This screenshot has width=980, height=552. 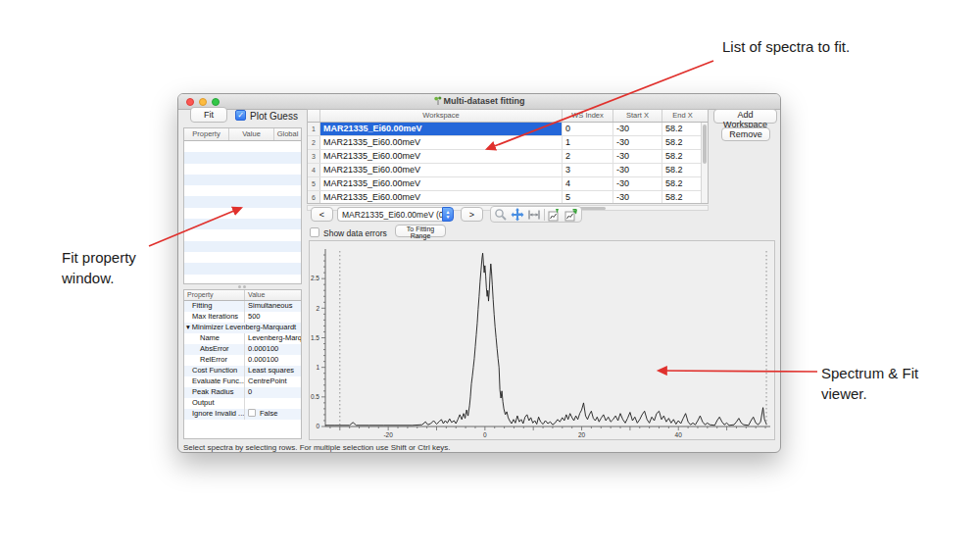 What do you see at coordinates (243, 371) in the screenshot?
I see `fit-settings-row: Cost FunctionLeast squares` at bounding box center [243, 371].